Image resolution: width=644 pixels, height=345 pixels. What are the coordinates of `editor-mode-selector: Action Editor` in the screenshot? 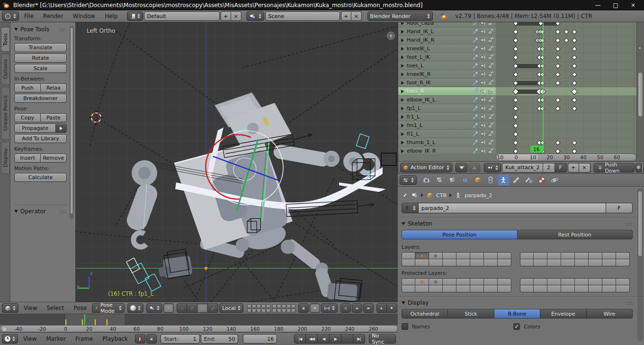 It's located at (426, 168).